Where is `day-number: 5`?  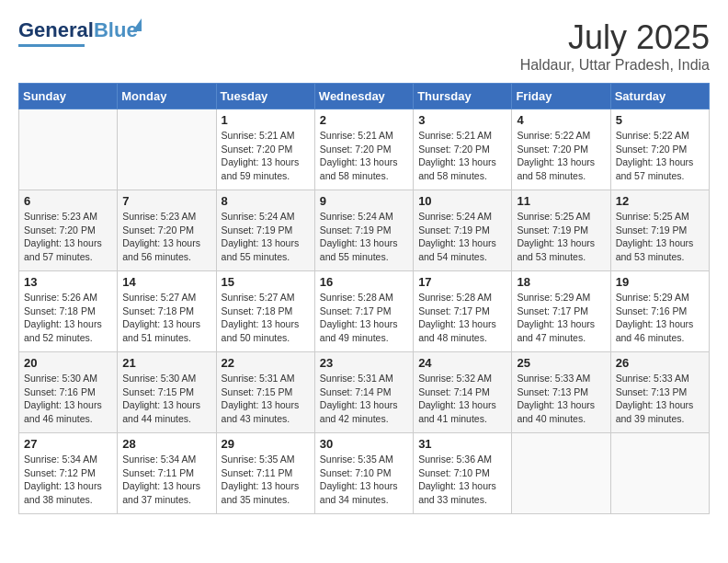
day-number: 5 is located at coordinates (660, 120).